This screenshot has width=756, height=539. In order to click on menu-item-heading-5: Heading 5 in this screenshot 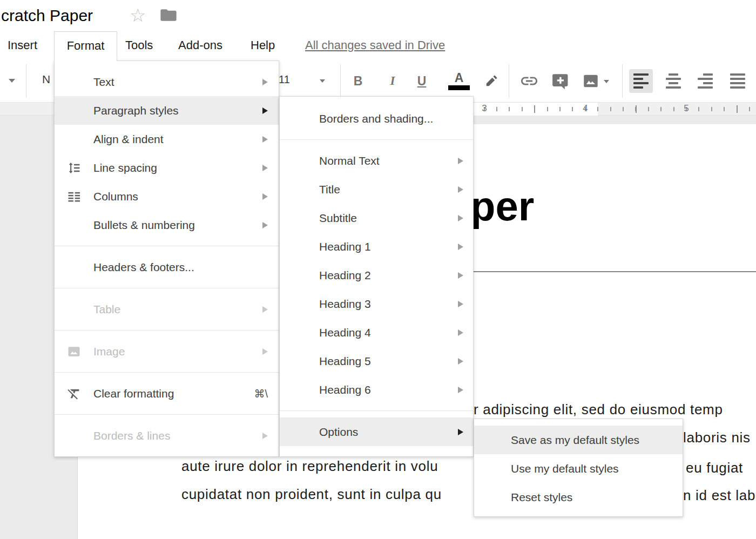, I will do `click(376, 361)`.